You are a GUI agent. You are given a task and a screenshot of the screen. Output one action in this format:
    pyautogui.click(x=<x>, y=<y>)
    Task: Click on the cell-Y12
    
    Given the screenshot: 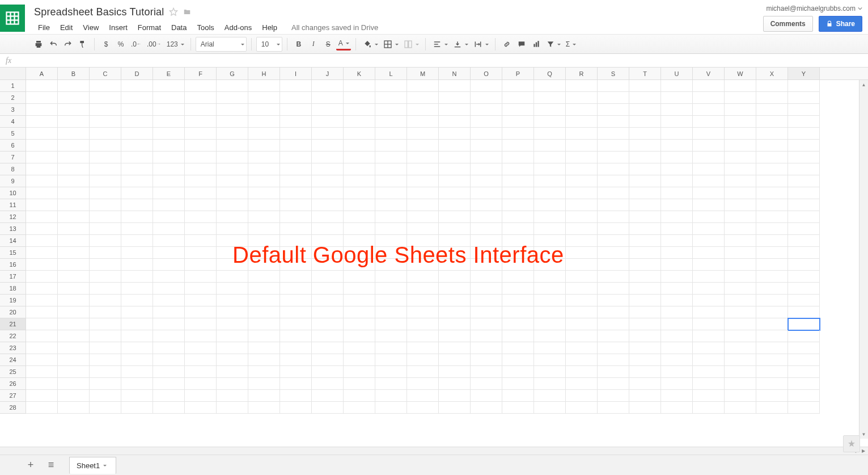 What is the action you would take?
    pyautogui.click(x=804, y=217)
    